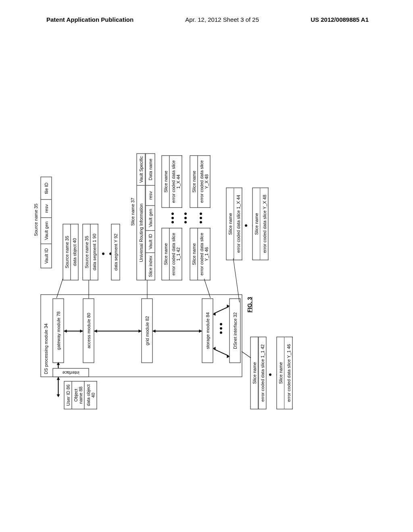 This screenshot has height=532, width=413. What do you see at coordinates (36, 220) in the screenshot?
I see `source-name-title-text: Source name 35` at bounding box center [36, 220].